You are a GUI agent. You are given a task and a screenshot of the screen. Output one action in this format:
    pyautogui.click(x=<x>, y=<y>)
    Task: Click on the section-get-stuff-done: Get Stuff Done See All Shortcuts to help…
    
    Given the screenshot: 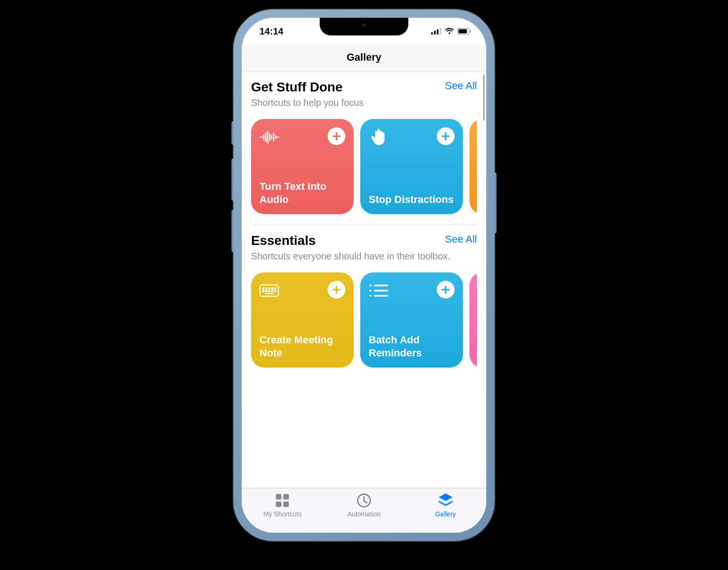 What is the action you would take?
    pyautogui.click(x=364, y=143)
    